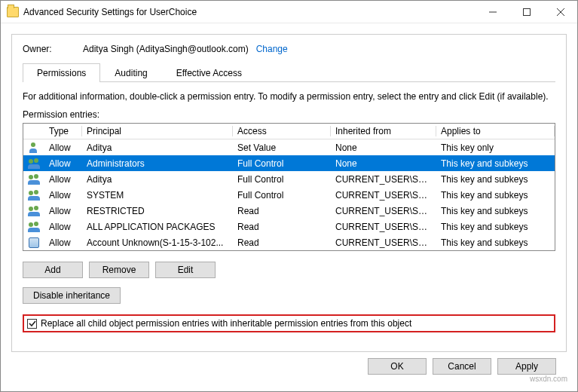 Image resolution: width=578 pixels, height=392 pixels. I want to click on table-row: AllowSYSTEMFull ControlCURRENT_USER\Soft…, so click(289, 194).